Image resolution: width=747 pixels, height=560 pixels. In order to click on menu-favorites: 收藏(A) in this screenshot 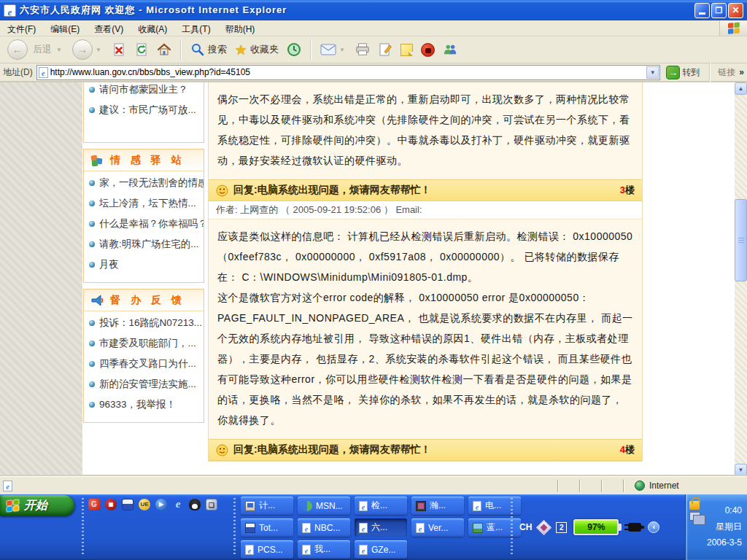, I will do `click(152, 28)`.